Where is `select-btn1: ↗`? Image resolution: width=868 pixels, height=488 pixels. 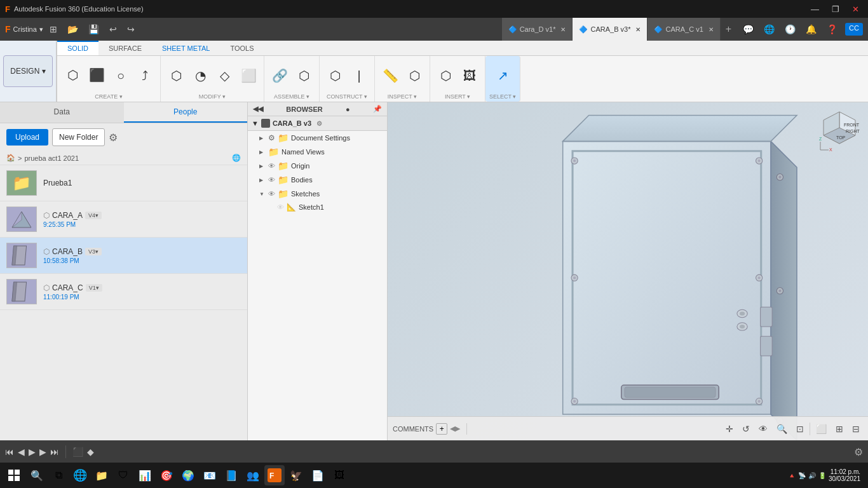
select-btn1: ↗ is located at coordinates (503, 76).